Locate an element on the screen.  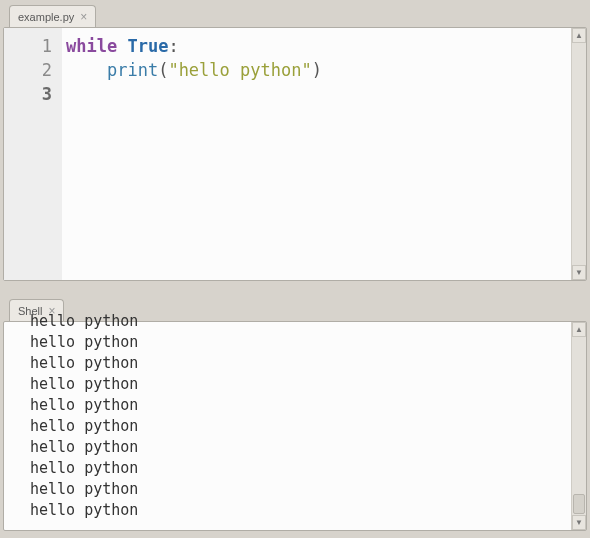
panel-gap is located at coordinates (295, 289).